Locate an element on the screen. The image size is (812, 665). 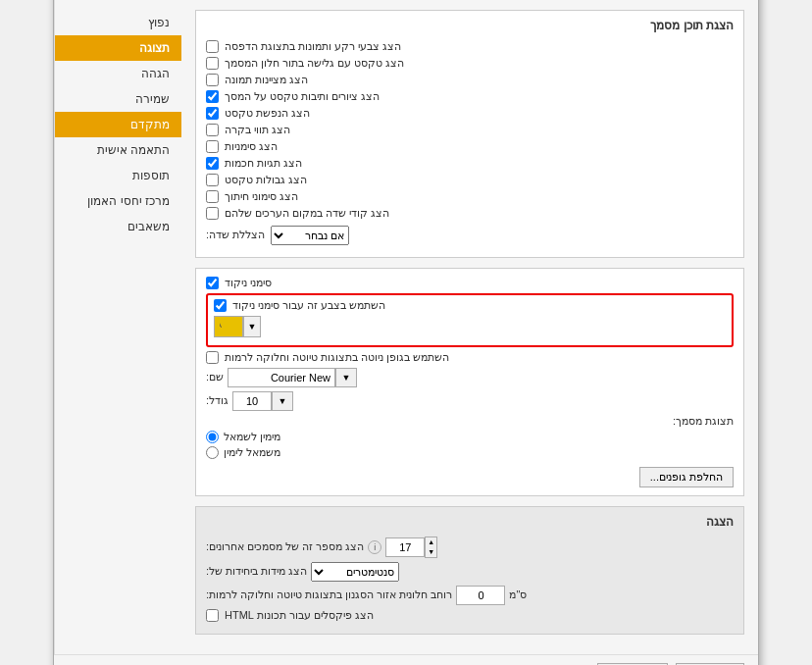
recent-docs-spinner: ▲ ▼ is located at coordinates (431, 547).